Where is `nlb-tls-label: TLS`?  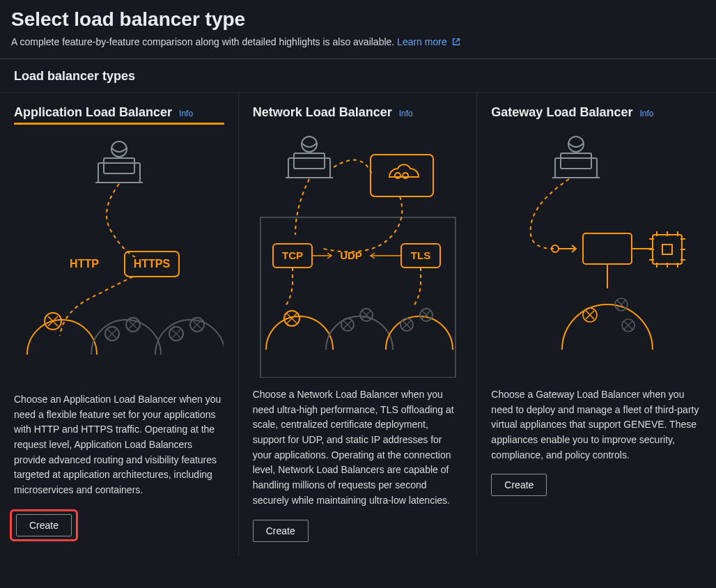 nlb-tls-label: TLS is located at coordinates (420, 255).